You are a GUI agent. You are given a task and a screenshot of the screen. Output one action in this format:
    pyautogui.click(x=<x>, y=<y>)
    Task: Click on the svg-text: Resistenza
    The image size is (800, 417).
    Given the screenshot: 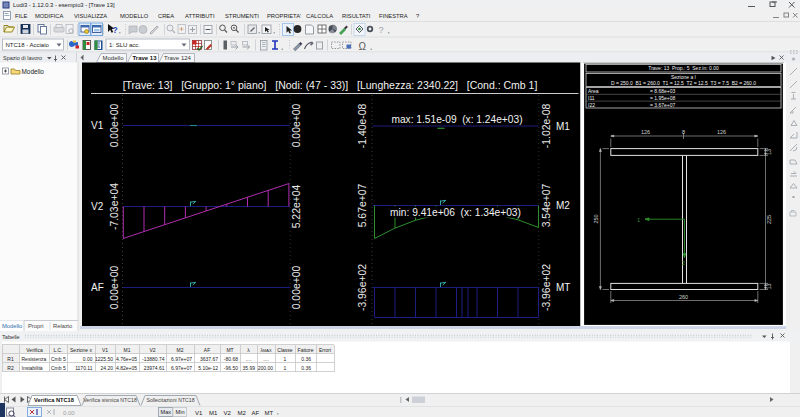 What is the action you would take?
    pyautogui.click(x=34, y=359)
    